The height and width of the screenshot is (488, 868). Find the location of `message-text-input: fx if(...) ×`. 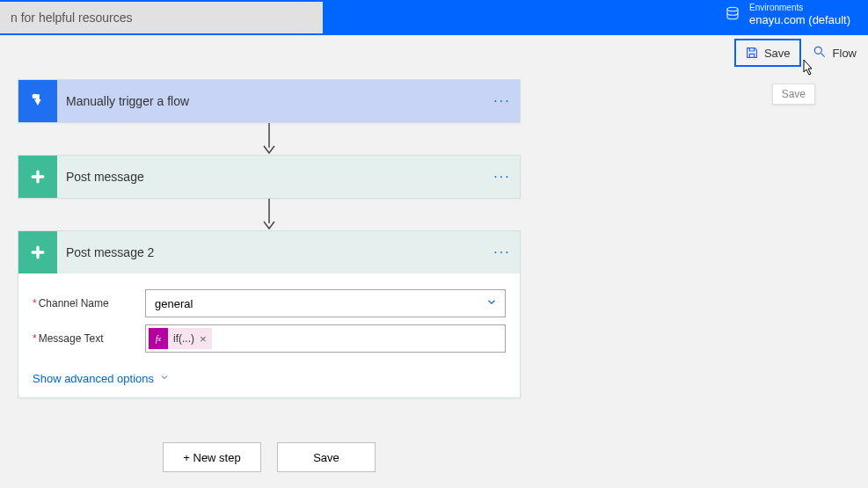

message-text-input: fx if(...) × is located at coordinates (325, 339).